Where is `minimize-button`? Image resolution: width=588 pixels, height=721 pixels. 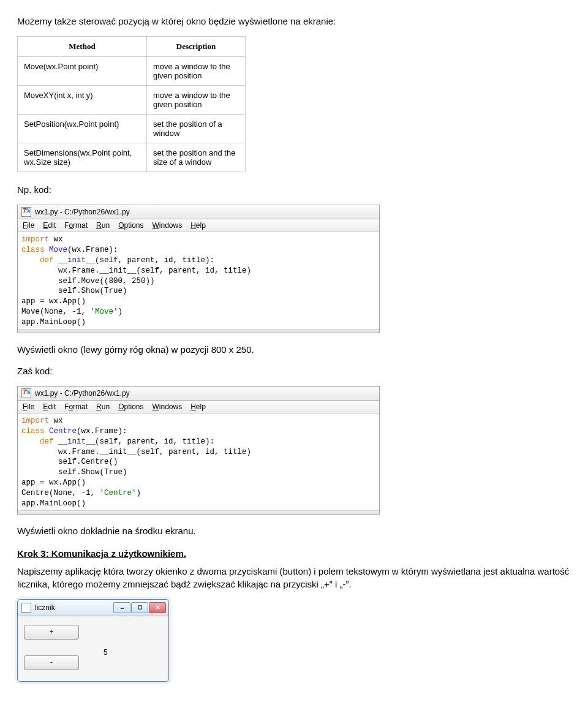
minimize-button is located at coordinates (122, 608).